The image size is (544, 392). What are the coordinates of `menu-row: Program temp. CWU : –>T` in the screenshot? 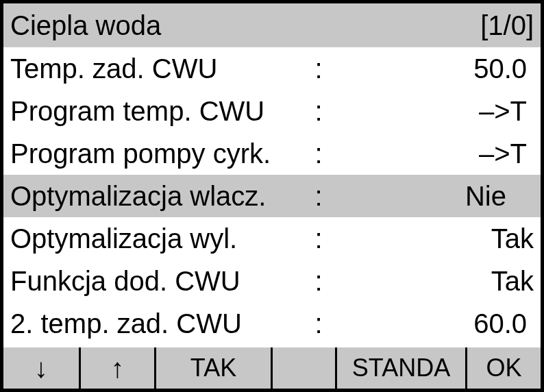 It's located at (272, 111).